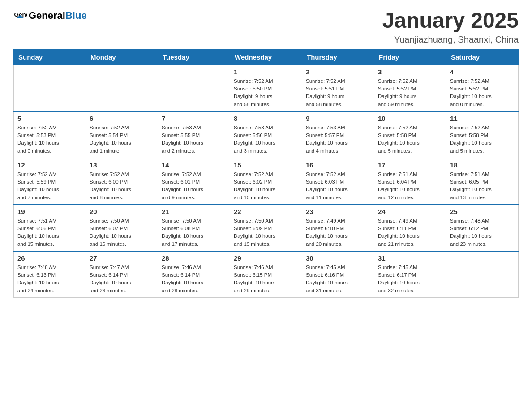 This screenshot has height=411, width=532. What do you see at coordinates (50, 233) in the screenshot?
I see `day-info: Sunrise: 7:51 AMSunset: 6:06 PMDaylight:…` at bounding box center [50, 233].